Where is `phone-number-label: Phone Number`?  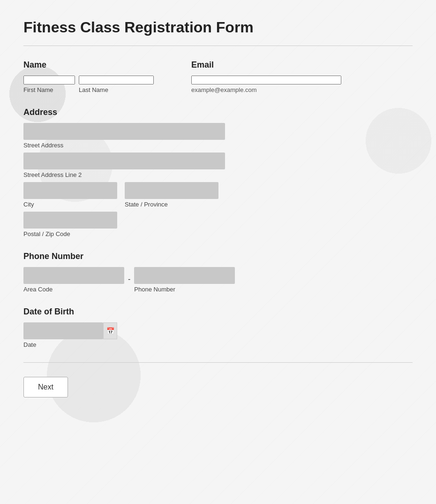
phone-number-label: Phone Number is located at coordinates (185, 289).